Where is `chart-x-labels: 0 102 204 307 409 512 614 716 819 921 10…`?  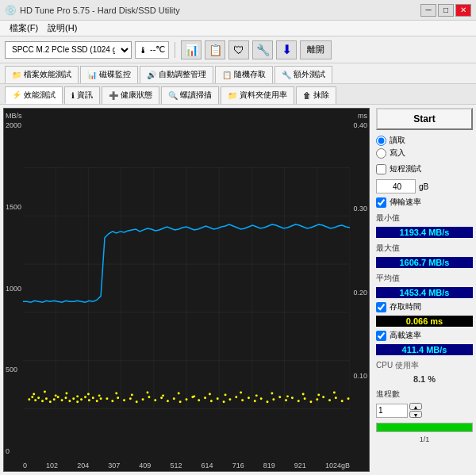
chart-x-labels: 0 102 204 307 409 512 614 716 819 921 10… is located at coordinates (186, 465).